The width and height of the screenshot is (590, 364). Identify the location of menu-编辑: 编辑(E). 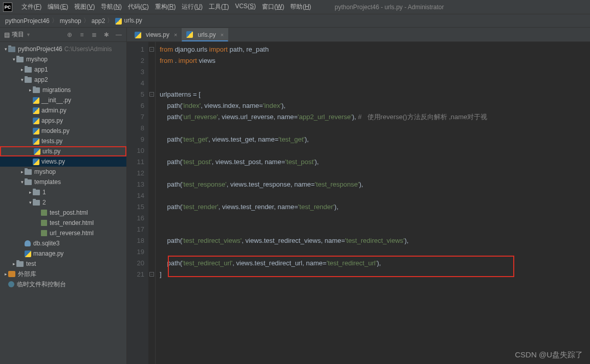
(58, 7).